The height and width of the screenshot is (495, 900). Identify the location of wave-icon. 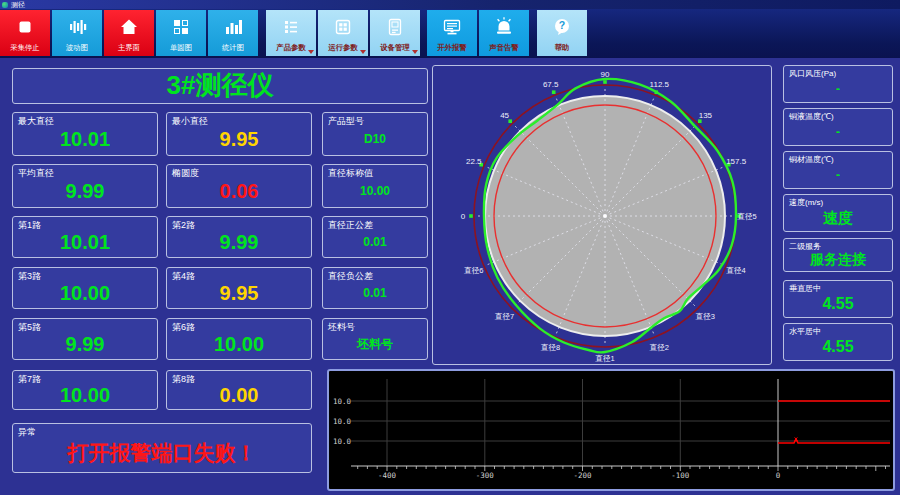
(77, 27).